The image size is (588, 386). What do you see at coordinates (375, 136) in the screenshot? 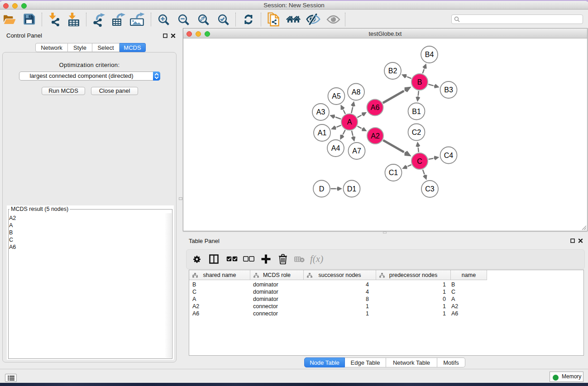
I see `svg-text: A2` at bounding box center [375, 136].